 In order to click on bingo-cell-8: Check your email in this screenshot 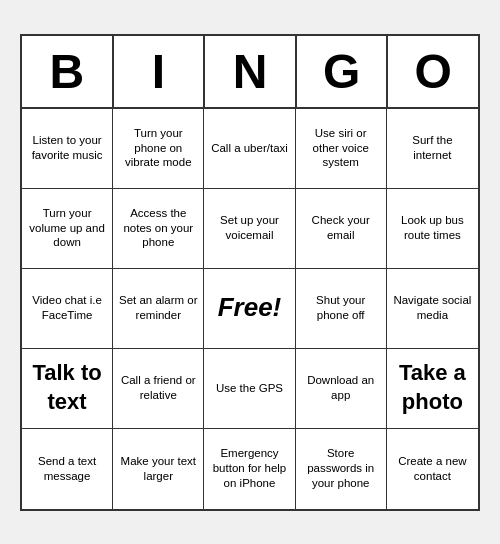, I will do `click(342, 229)`.